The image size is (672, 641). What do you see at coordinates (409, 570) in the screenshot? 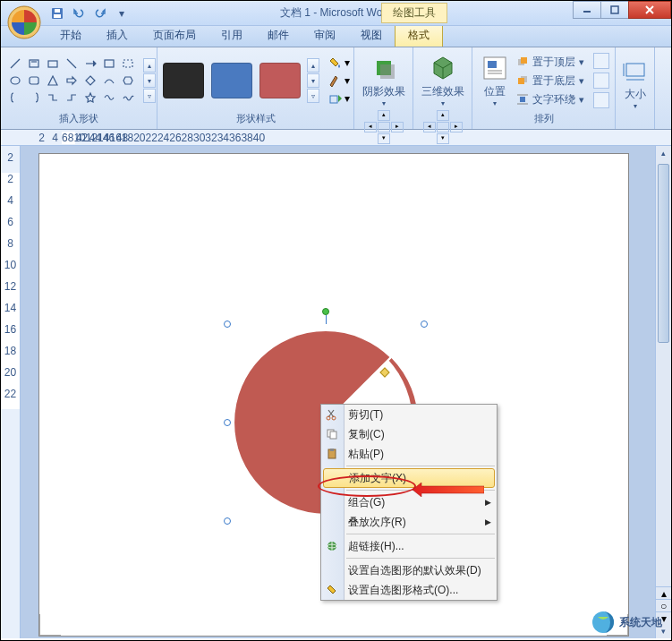
I see `menu-set-default: 设置自选图形的默认效果(D)` at bounding box center [409, 570].